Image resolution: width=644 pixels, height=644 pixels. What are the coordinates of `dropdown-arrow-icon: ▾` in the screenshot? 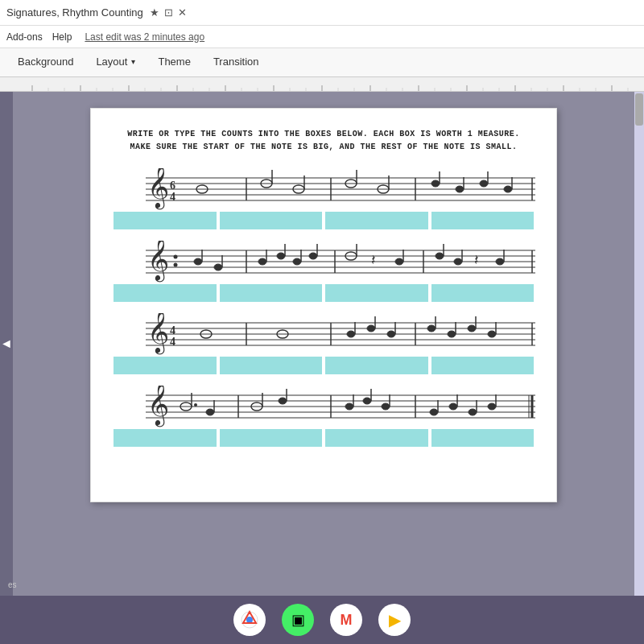 It's located at (134, 61).